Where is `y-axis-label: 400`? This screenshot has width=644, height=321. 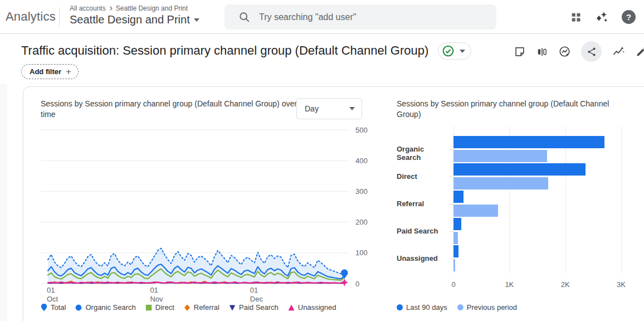 y-axis-label: 400 is located at coordinates (362, 160).